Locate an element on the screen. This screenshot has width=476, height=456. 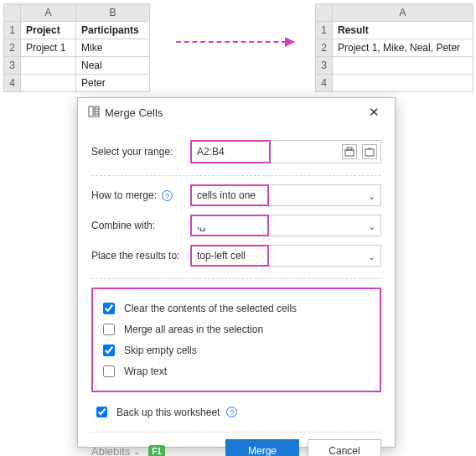
cell-b1: Participants is located at coordinates (113, 30).